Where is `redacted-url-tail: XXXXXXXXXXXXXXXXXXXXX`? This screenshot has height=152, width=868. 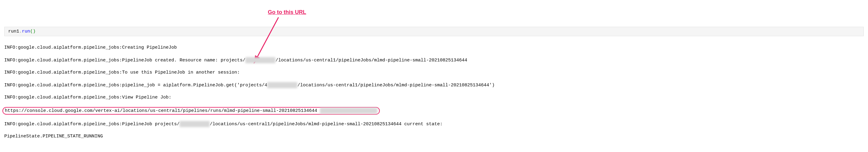
redacted-url-tail: XXXXXXXXXXXXXXXXXXXXX is located at coordinates (348, 111).